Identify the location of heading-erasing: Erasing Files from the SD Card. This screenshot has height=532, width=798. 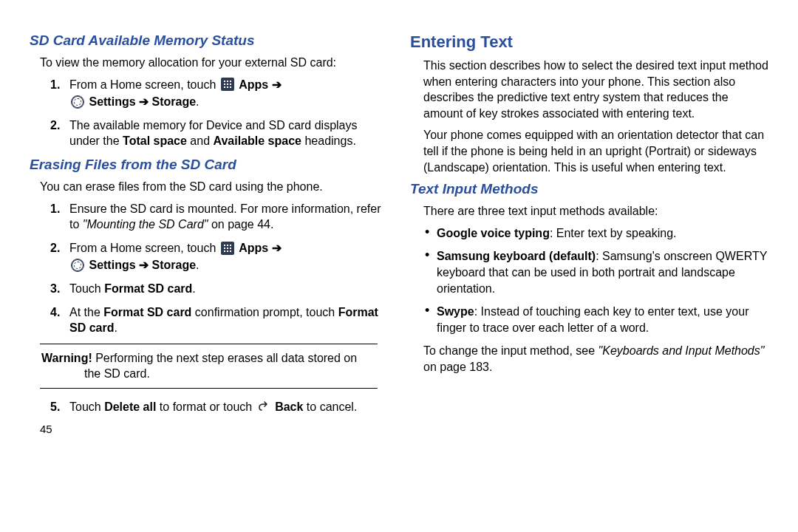
(208, 165).